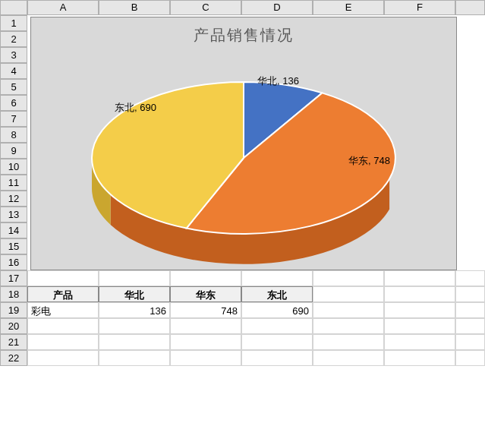 This screenshot has width=485, height=448. Describe the element at coordinates (14, 199) in the screenshot. I see `row-header-12: 12` at that location.